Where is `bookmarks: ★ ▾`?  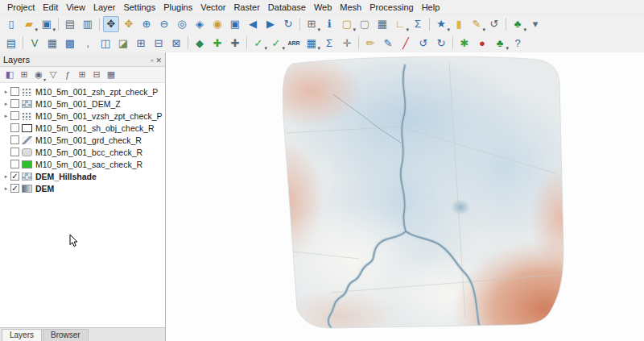 bookmarks: ★ ▾ is located at coordinates (441, 24).